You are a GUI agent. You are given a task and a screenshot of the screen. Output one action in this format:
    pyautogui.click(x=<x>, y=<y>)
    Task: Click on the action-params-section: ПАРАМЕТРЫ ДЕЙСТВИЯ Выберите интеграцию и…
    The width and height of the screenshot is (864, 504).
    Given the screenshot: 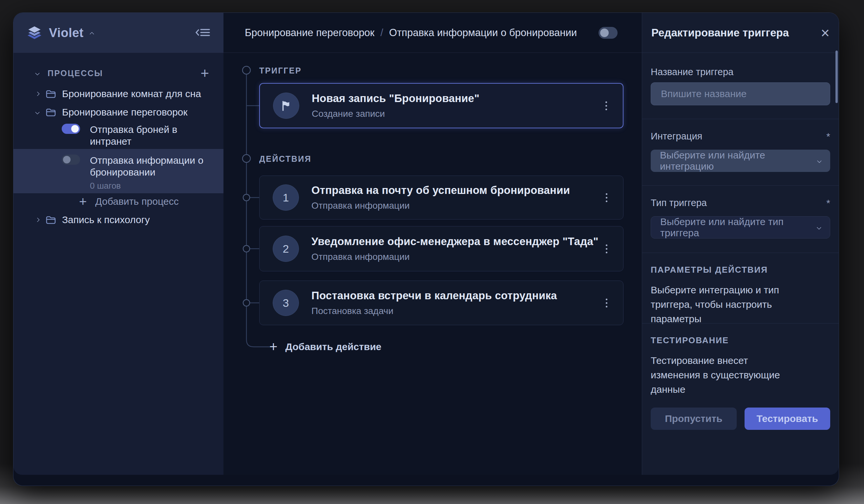 What is the action you would take?
    pyautogui.click(x=741, y=288)
    